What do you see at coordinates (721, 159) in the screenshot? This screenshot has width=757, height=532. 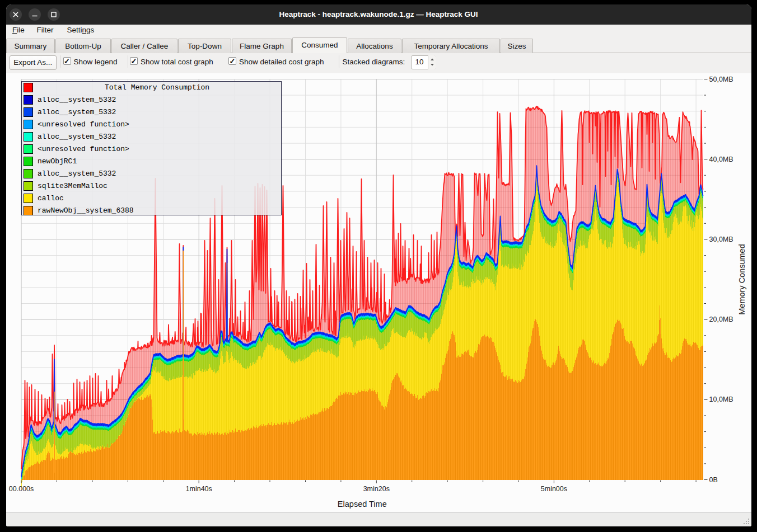 I see `svg-text: 40,0MB` at bounding box center [721, 159].